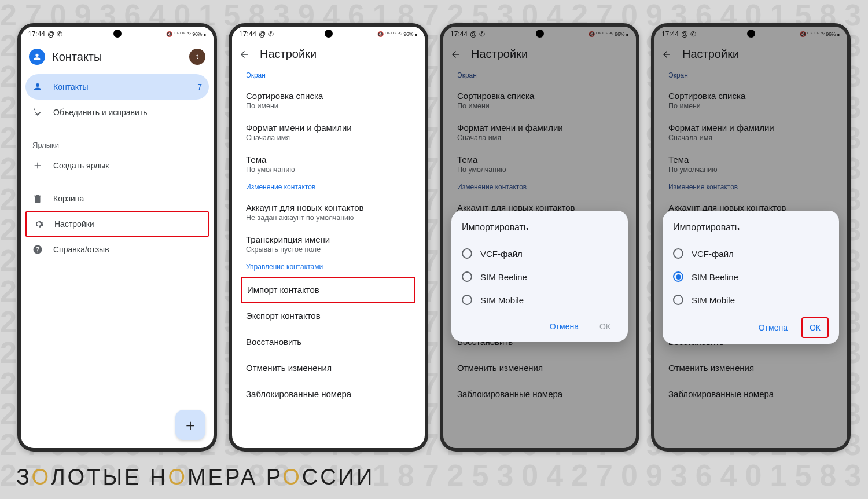 The height and width of the screenshot is (499, 868). Describe the element at coordinates (197, 57) in the screenshot. I see `account-avatar: t` at that location.